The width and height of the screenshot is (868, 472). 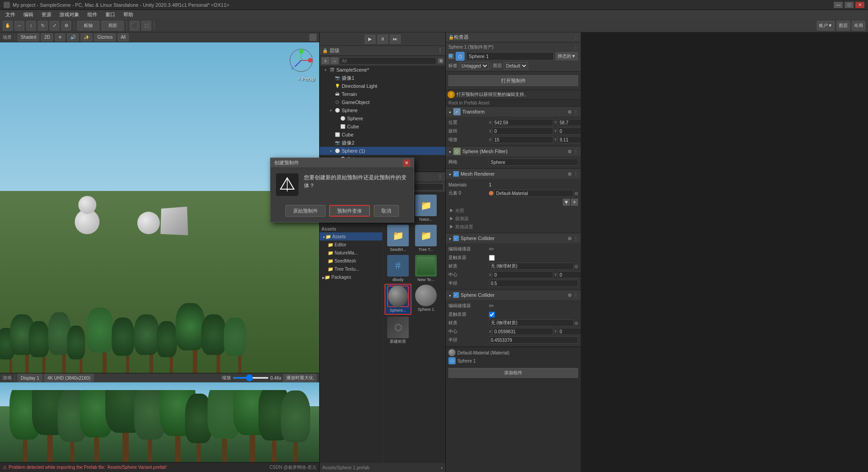 What do you see at coordinates (523, 140) in the screenshot?
I see `scale-x-field` at bounding box center [523, 140].